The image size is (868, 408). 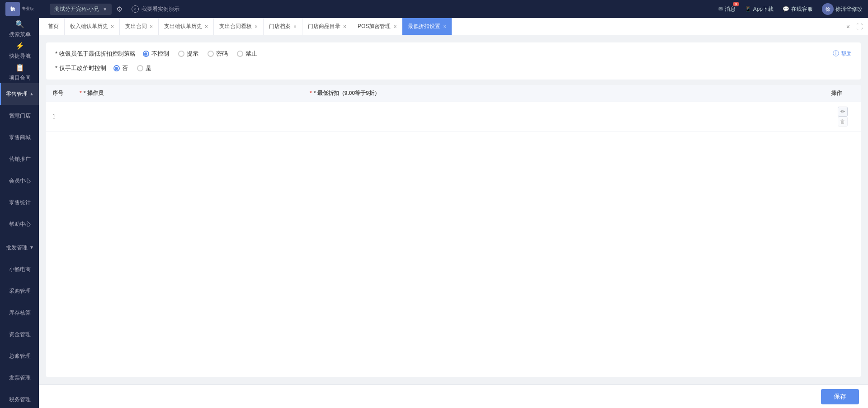 What do you see at coordinates (148, 68) in the screenshot?
I see `radio-yes-label: 是` at bounding box center [148, 68].